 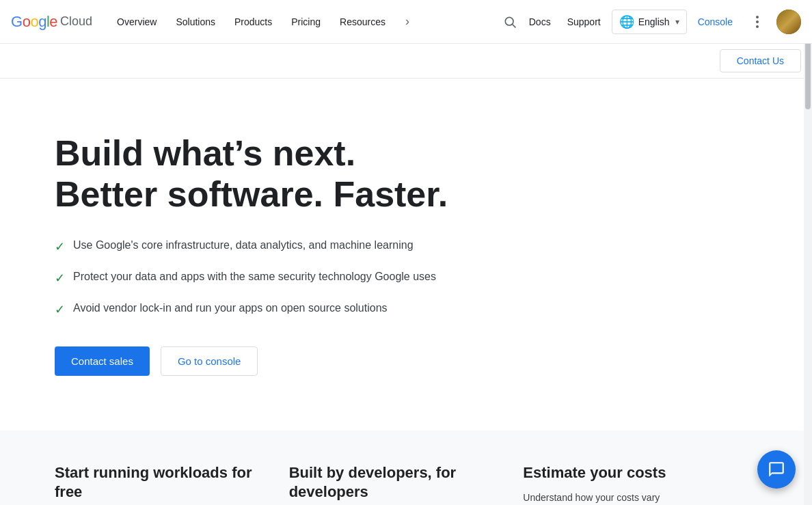 I want to click on search-icon, so click(x=510, y=22).